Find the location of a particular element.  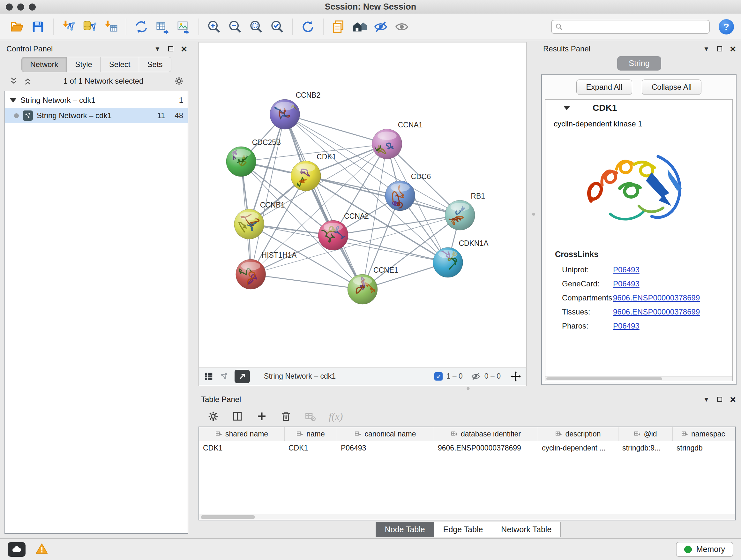

close-window-button is located at coordinates (9, 7).